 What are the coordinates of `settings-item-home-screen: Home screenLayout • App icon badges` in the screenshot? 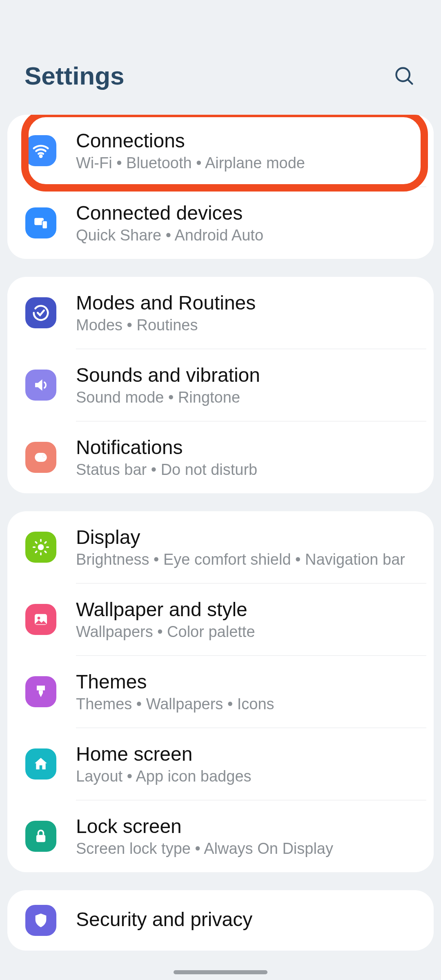 It's located at (220, 764).